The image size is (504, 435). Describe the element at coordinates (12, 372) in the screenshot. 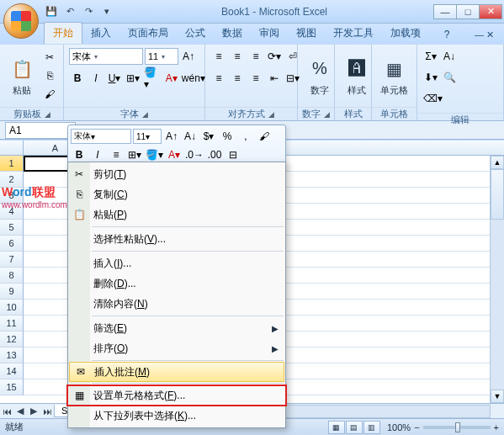

I see `row-header: 14` at that location.